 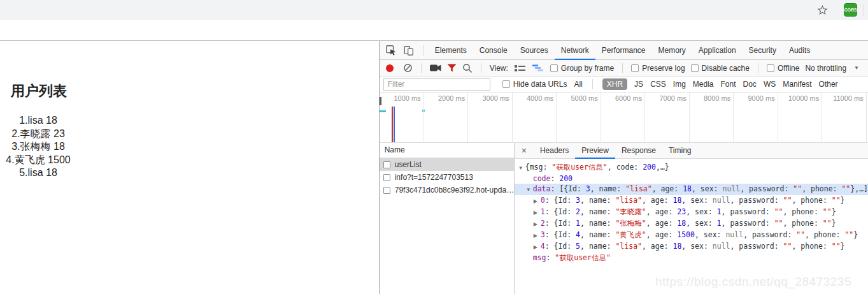 I want to click on throttling-select: No throttling, so click(x=825, y=68).